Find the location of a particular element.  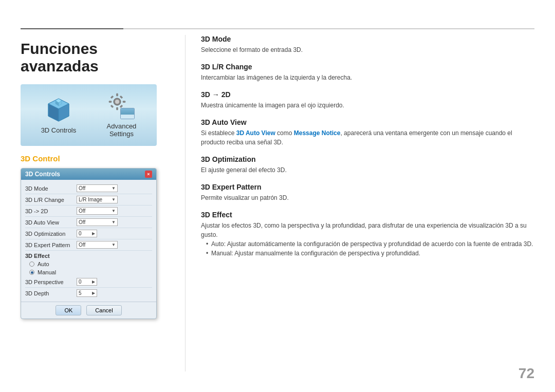

feature-title-expert-pattern: 3D Expert Pattern is located at coordinates (368, 187).